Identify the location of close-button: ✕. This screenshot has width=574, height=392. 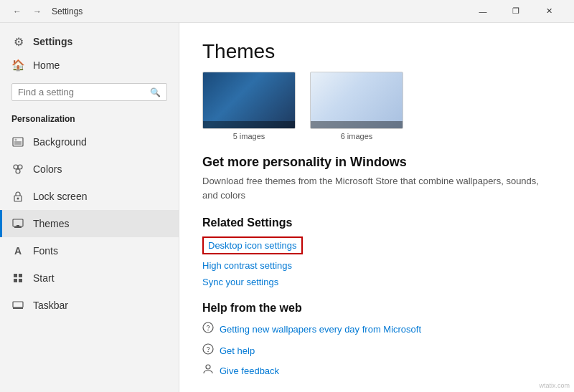
(549, 11).